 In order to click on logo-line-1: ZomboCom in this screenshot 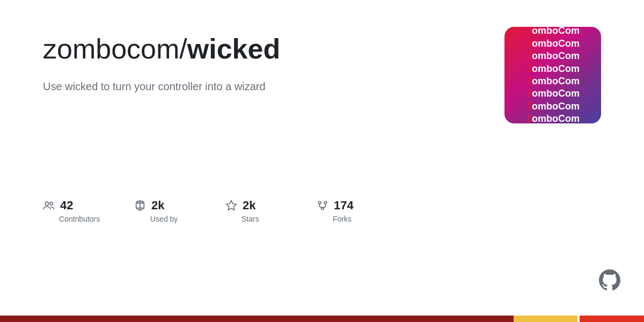, I will do `click(553, 32)`.